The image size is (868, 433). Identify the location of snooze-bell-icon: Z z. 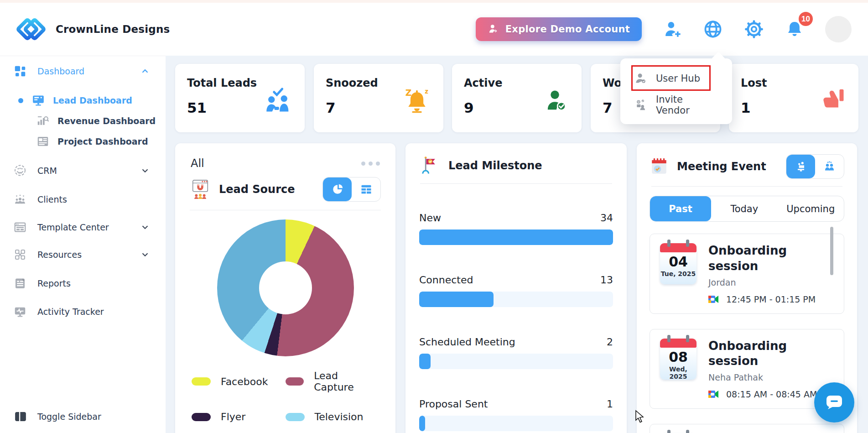
(417, 101).